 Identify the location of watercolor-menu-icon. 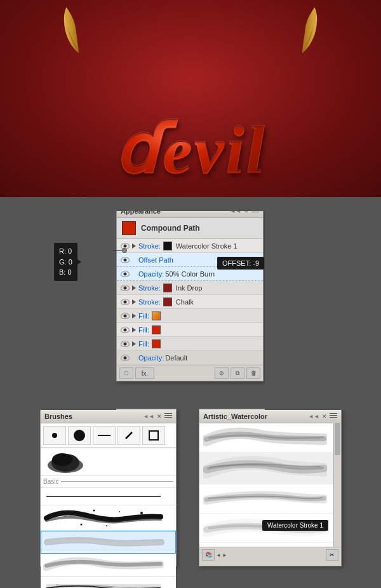
(333, 416).